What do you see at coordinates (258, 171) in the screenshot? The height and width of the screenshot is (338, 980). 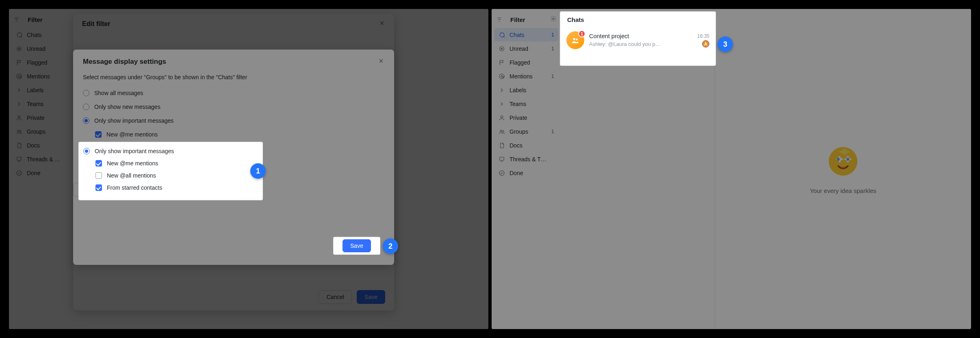 I see `callout-1: 1` at bounding box center [258, 171].